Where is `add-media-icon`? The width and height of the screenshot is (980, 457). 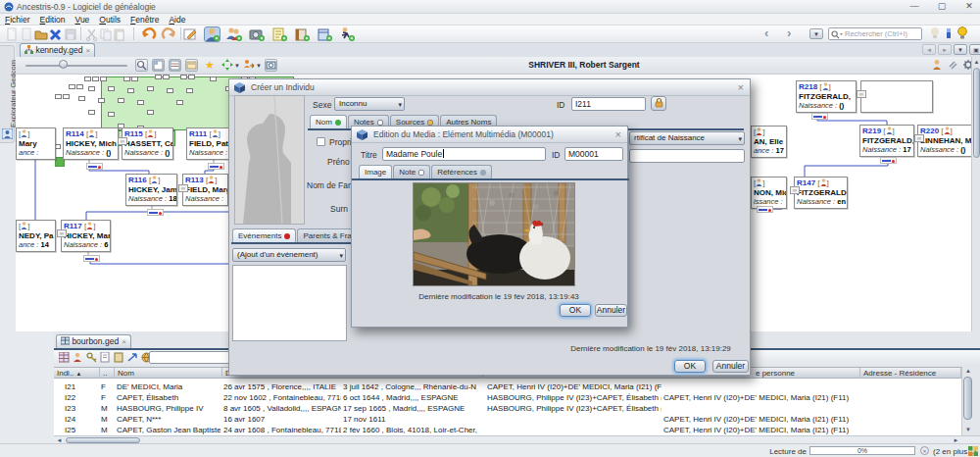 add-media-icon is located at coordinates (257, 34).